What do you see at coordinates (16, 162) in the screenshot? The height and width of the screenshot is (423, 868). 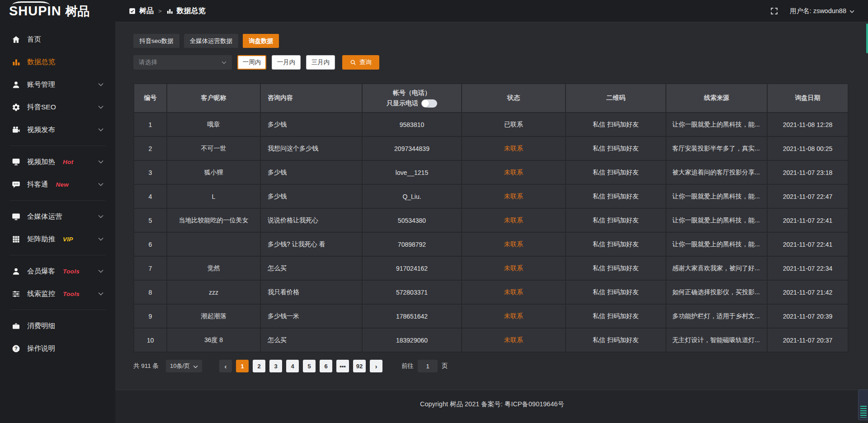 I see `screen-icon` at bounding box center [16, 162].